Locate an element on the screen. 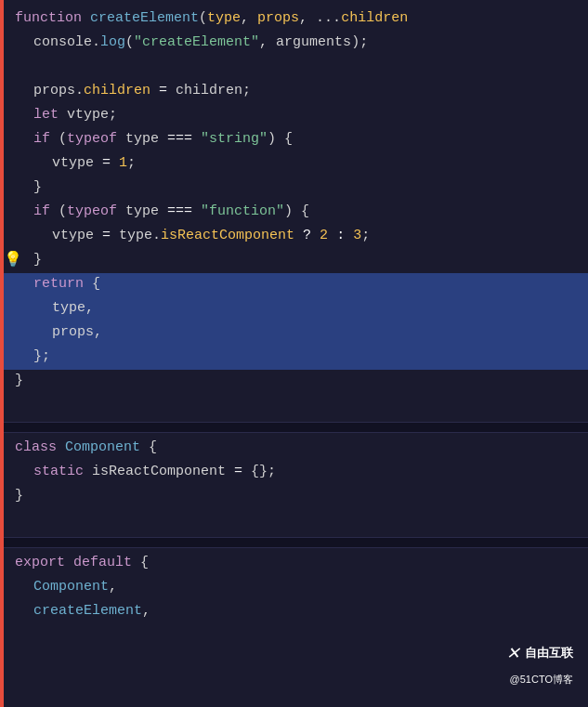  code-line: export default { is located at coordinates (294, 564).